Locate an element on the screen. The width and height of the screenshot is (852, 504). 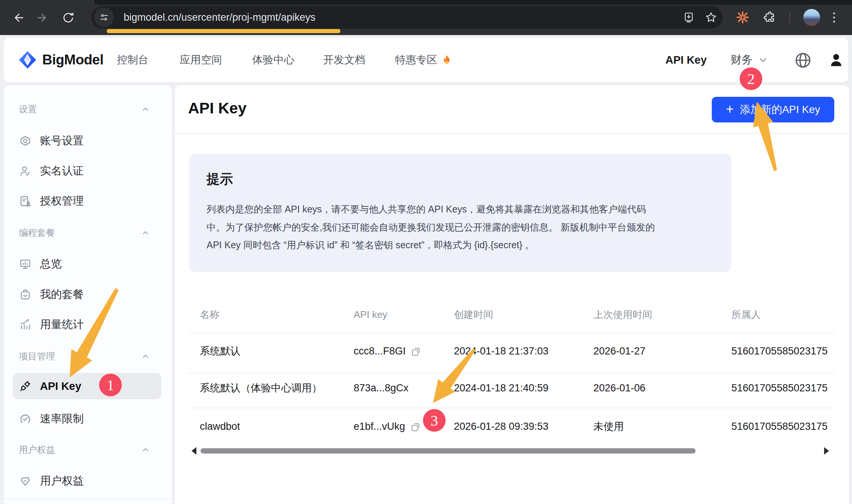
col-header-created: 创建时间 is located at coordinates (474, 315).